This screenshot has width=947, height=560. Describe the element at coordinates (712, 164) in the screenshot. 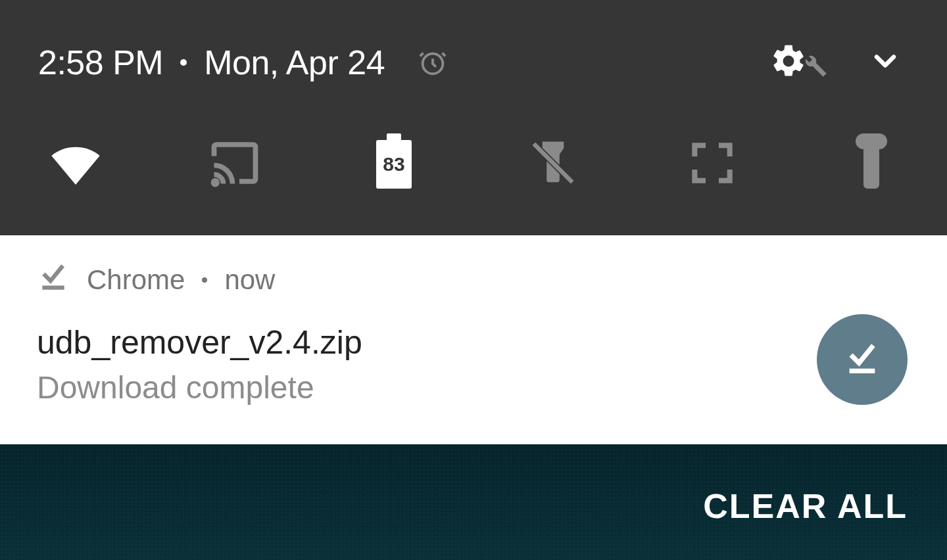

I see `screenshot-icon` at that location.